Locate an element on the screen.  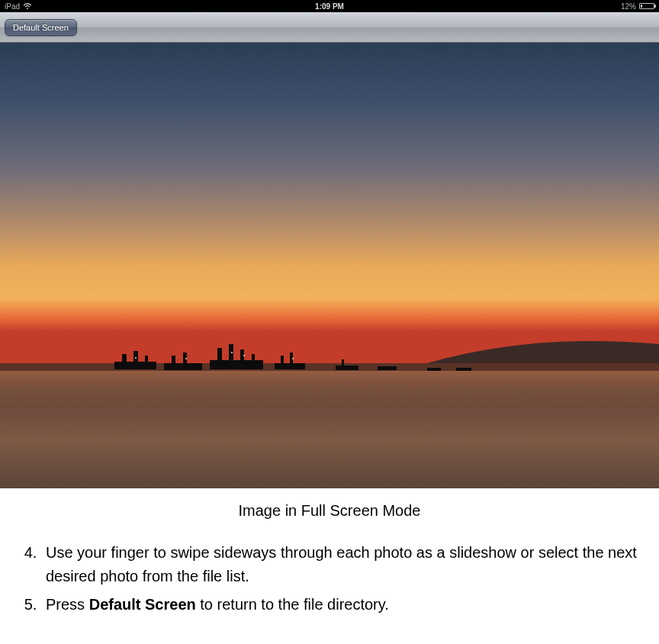
step4-text: Use your finger to swipe sideways throug… is located at coordinates (342, 565).